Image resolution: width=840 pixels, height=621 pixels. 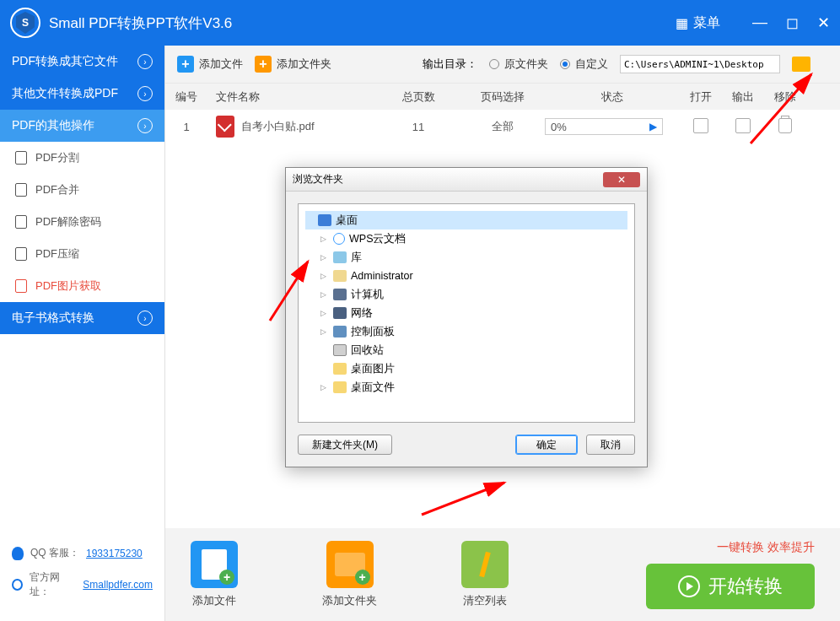 I want to click on row-page-select: 全部, so click(x=503, y=127).